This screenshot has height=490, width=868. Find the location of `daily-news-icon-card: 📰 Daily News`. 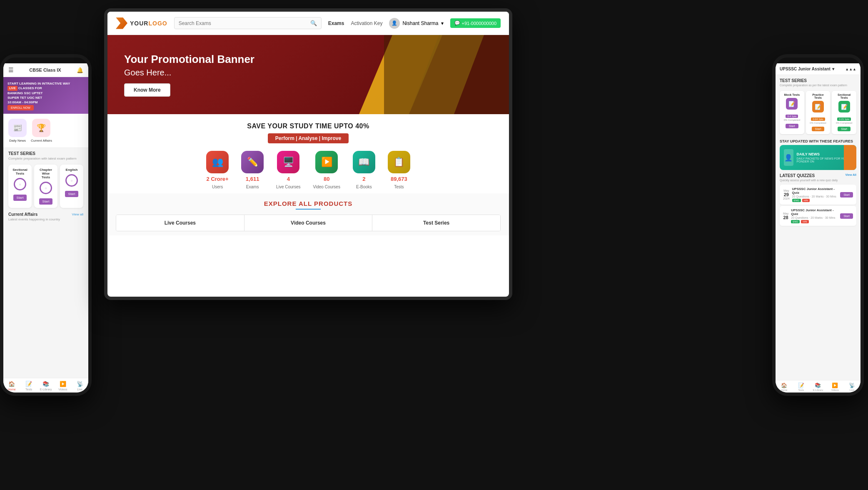

daily-news-icon-card: 📰 Daily News is located at coordinates (17, 131).